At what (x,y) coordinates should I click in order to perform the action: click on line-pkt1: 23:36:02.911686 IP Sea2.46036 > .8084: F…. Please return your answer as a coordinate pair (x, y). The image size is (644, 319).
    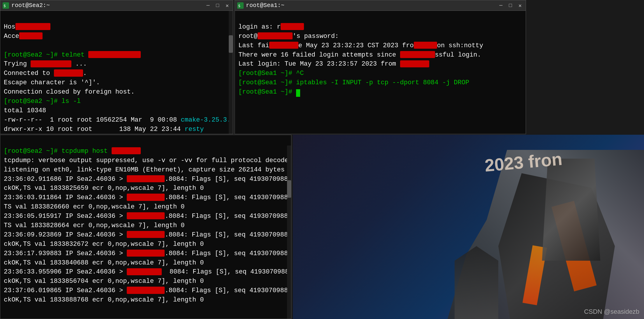
    Looking at the image, I should click on (147, 179).